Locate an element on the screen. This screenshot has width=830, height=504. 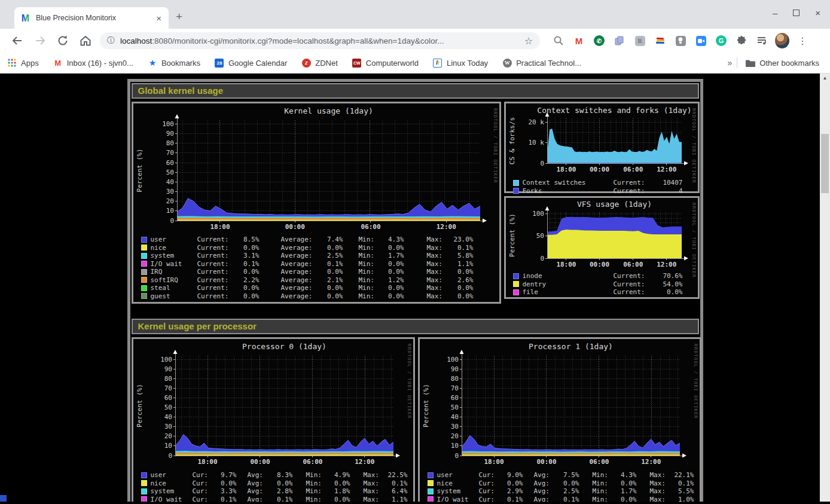
profile-avatar is located at coordinates (782, 41).